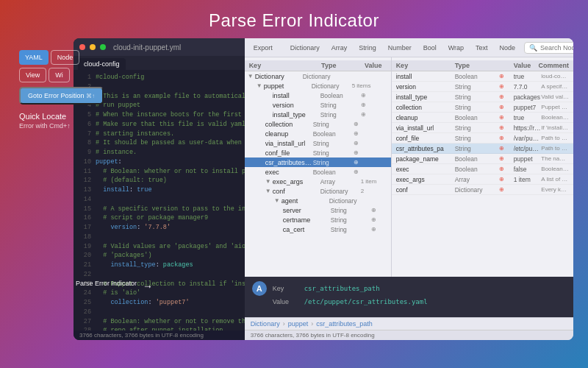 This screenshot has height=368, width=588. Describe the element at coordinates (318, 77) in the screenshot. I see `tree-item-dictionary: ▼ Dictionary Dictionary` at that location.